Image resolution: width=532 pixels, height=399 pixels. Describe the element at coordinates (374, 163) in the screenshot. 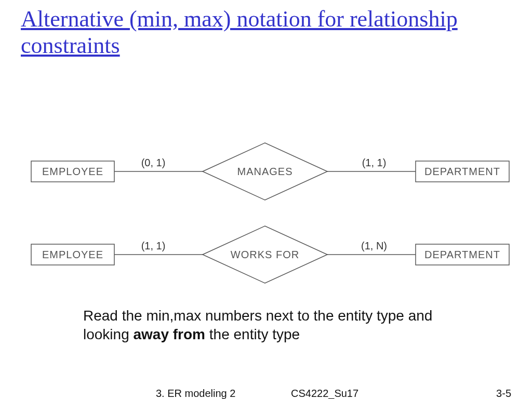

I see `cardinality-right: (1, 1)` at that location.